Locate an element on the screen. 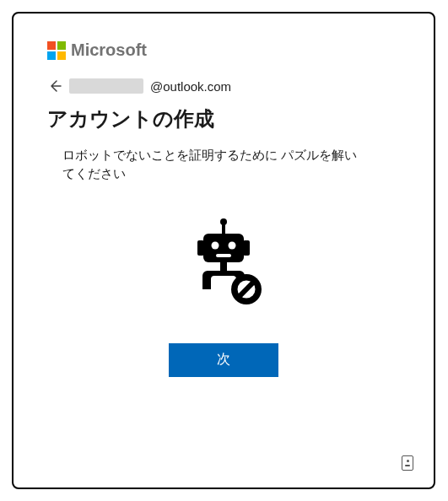 The image size is (448, 501). captcha-graphic is located at coordinates (224, 263).